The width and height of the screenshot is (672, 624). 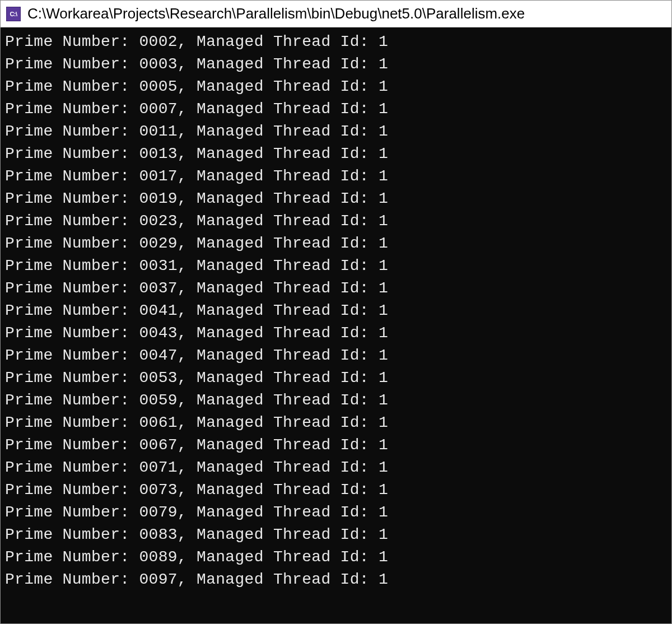 I want to click on console-line: Prime Number: 0041, Managed Thread Id: 1, so click(x=336, y=311).